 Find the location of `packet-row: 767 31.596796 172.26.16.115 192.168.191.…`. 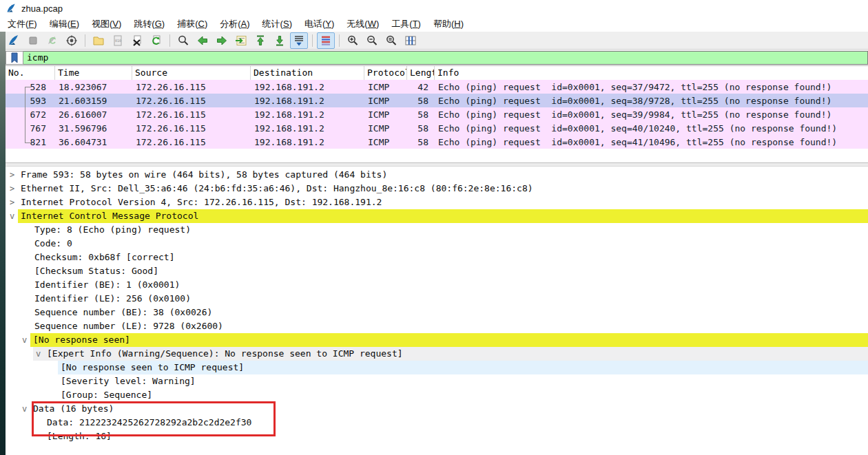

packet-row: 767 31.596796 172.26.16.115 192.168.191.… is located at coordinates (437, 128).